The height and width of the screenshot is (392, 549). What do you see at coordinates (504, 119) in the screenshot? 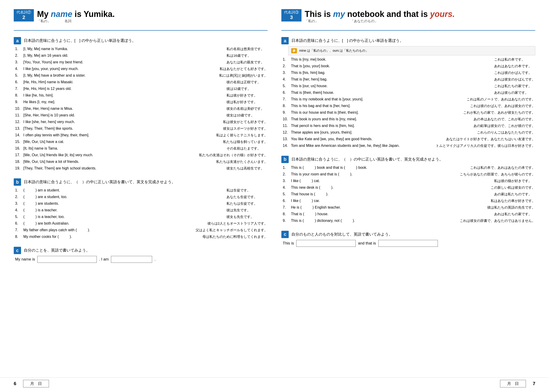
I see `item-jp: あの本はあなたので、これが私のです。` at bounding box center [504, 119].